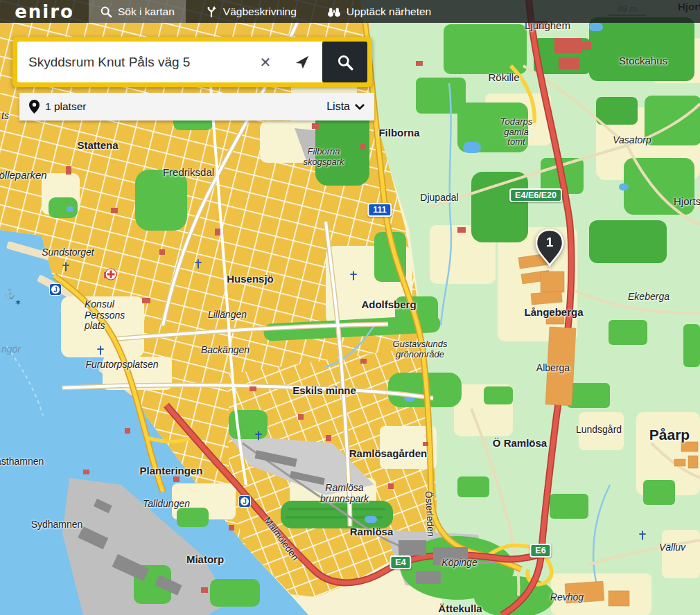 This screenshot has width=700, height=615. I want to click on search-panel: ✕, so click(193, 62).